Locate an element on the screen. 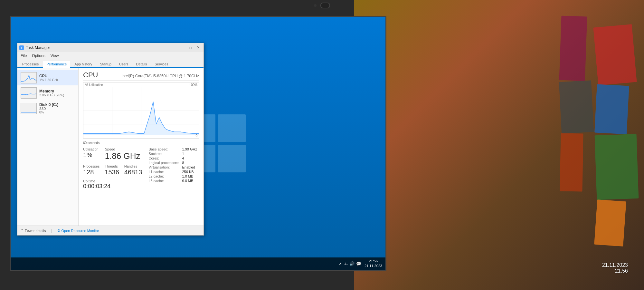 The width and height of the screenshot is (644, 290). minimize-button: — is located at coordinates (183, 48).